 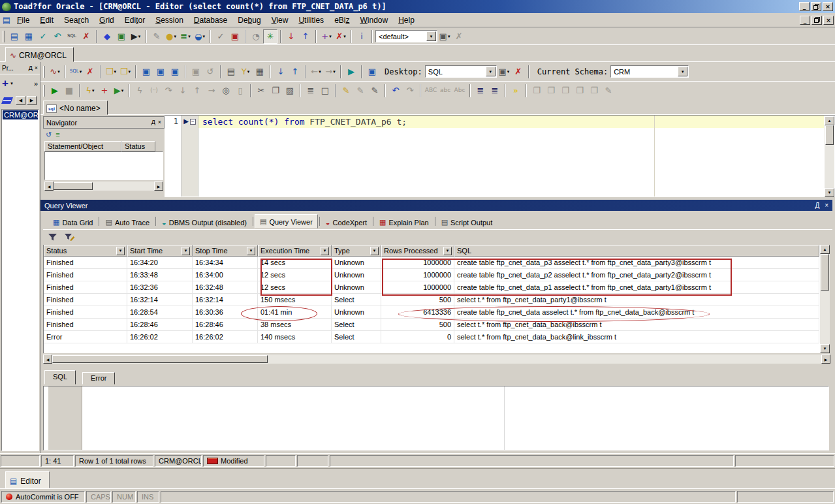 I want to click on grid-vscrollbar: ▲ ▼, so click(x=825, y=299).